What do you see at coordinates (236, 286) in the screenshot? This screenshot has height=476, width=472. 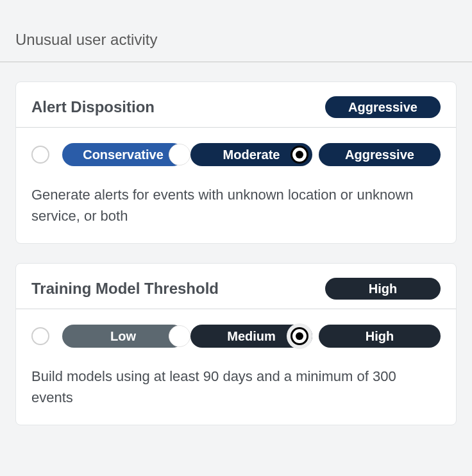 I see `training-card-header: Training Model Threshold High` at bounding box center [236, 286].